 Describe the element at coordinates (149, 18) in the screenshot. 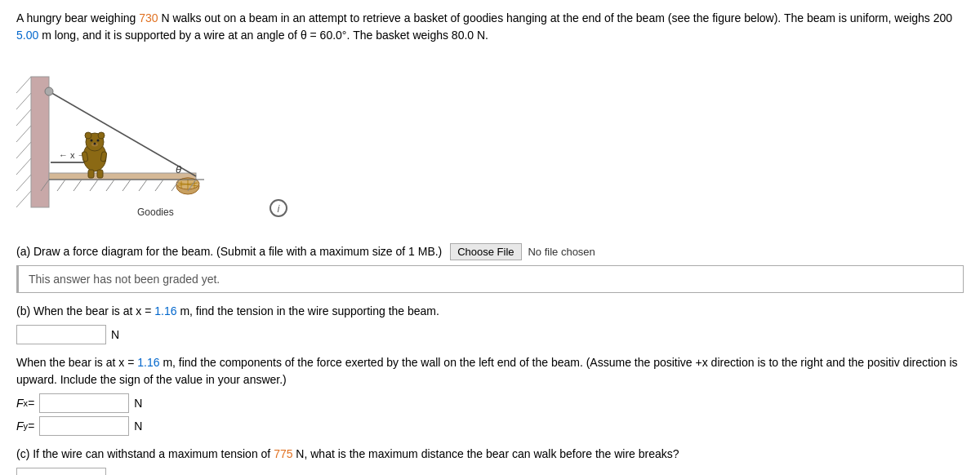

I see `bear-weight: 730` at that location.